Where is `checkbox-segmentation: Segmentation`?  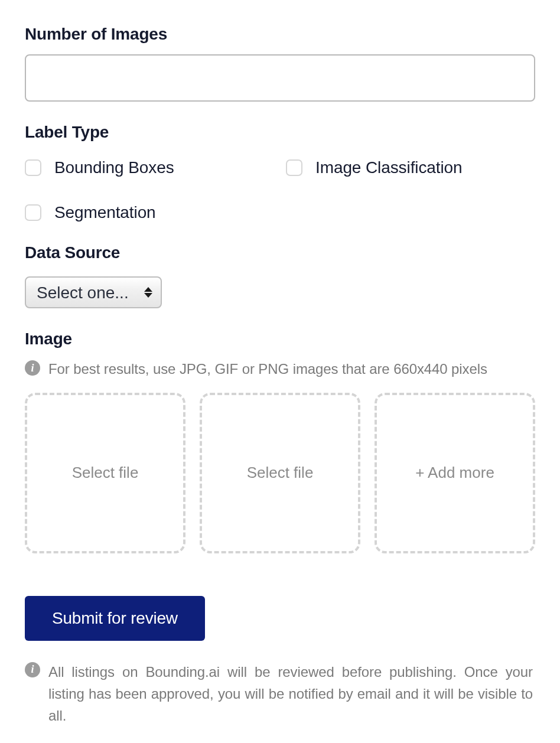
checkbox-segmentation: Segmentation is located at coordinates (149, 213).